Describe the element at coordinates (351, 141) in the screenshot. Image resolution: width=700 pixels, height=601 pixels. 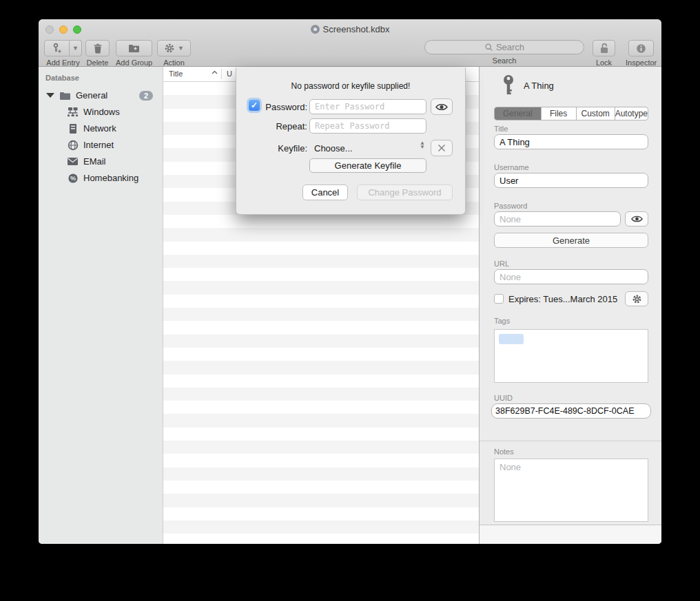
I see `change-password-sheet: No password or keyfile supplied! ✓ Passw…` at that location.